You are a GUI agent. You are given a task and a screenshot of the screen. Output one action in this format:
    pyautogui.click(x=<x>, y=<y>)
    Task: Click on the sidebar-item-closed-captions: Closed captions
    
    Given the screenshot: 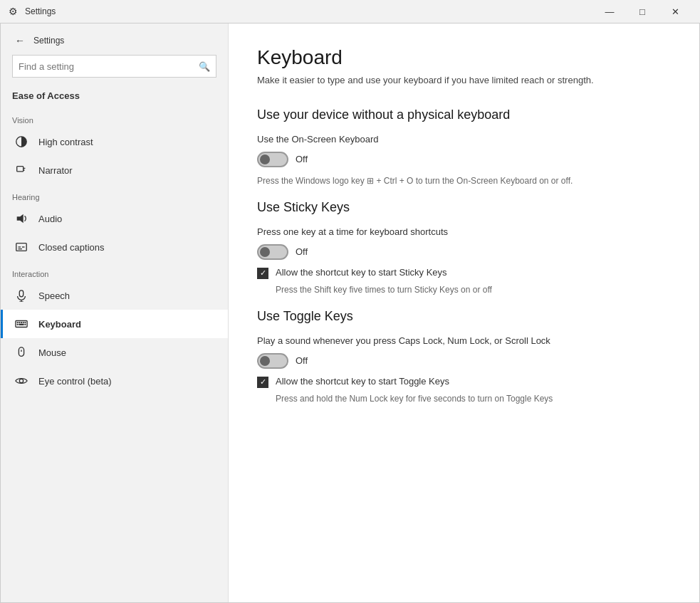 What is the action you would take?
    pyautogui.click(x=114, y=247)
    